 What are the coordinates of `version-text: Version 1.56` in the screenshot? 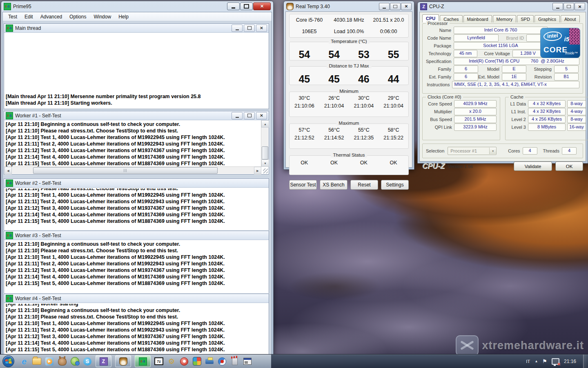 It's located at (461, 166).